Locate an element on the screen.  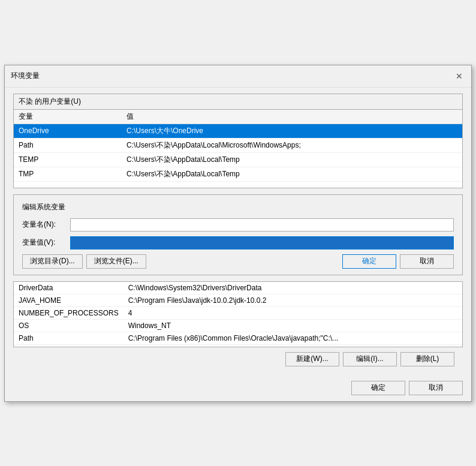
user-section-title: 不染 的用户变量(U) is located at coordinates (238, 102).